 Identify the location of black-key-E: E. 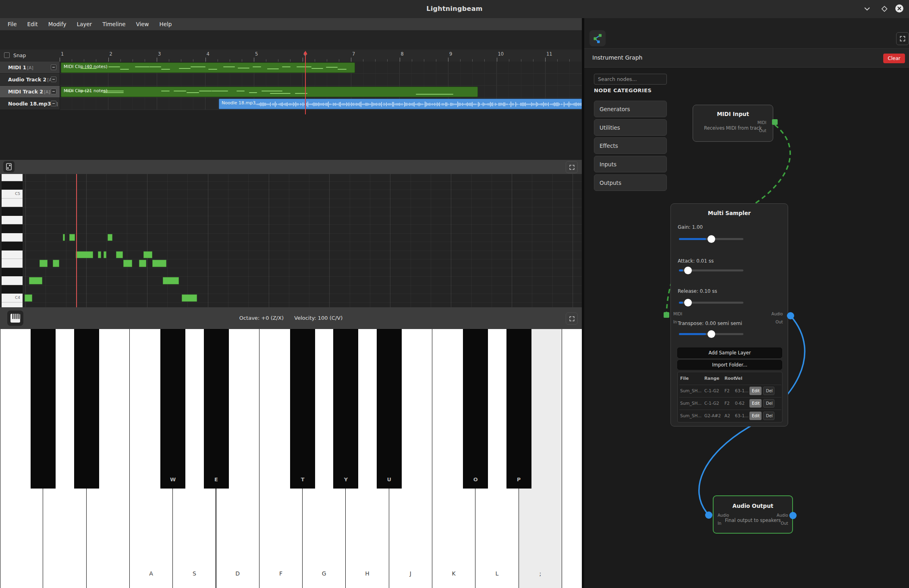
(216, 409).